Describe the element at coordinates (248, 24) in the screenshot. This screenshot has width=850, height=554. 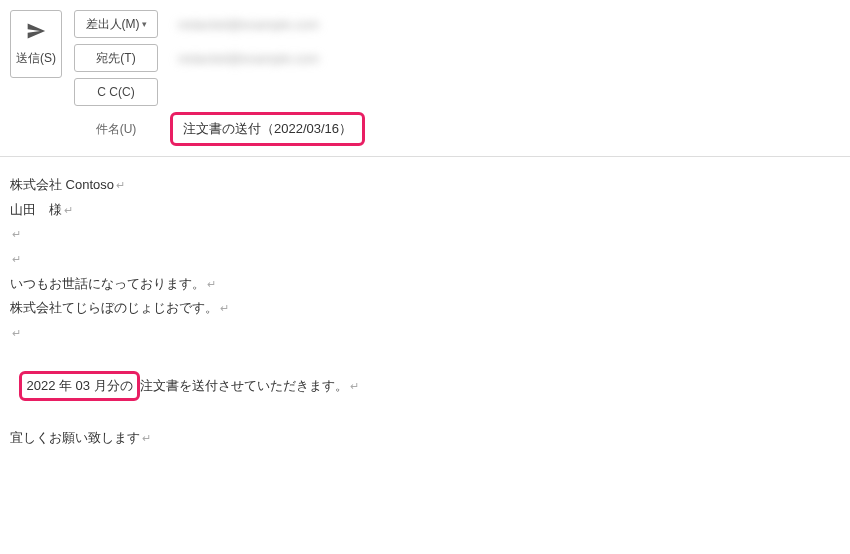
I see `from-address: redacted@example.com` at that location.